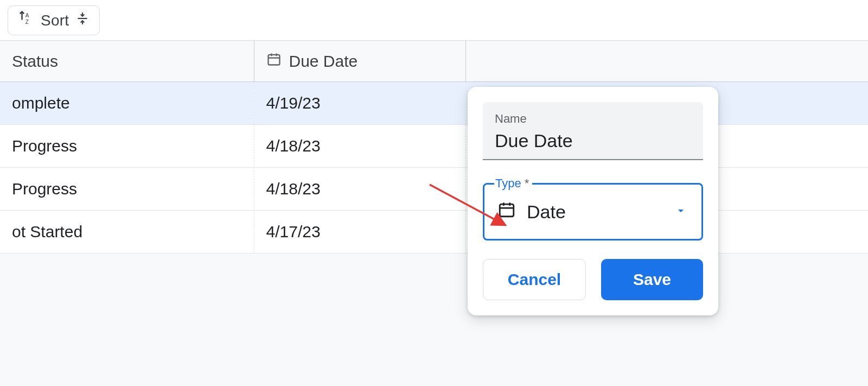  What do you see at coordinates (82, 21) in the screenshot?
I see `compress-rows-icon` at bounding box center [82, 21].